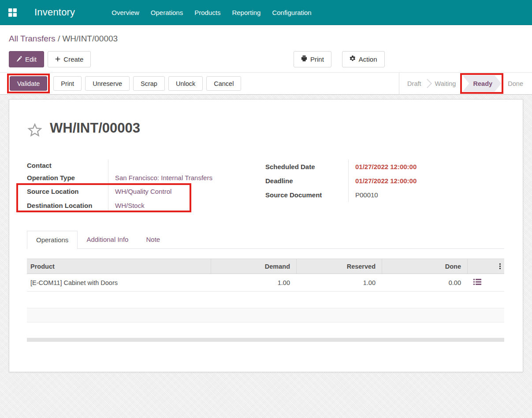  I want to click on cell-reserved: 1.00, so click(339, 283).